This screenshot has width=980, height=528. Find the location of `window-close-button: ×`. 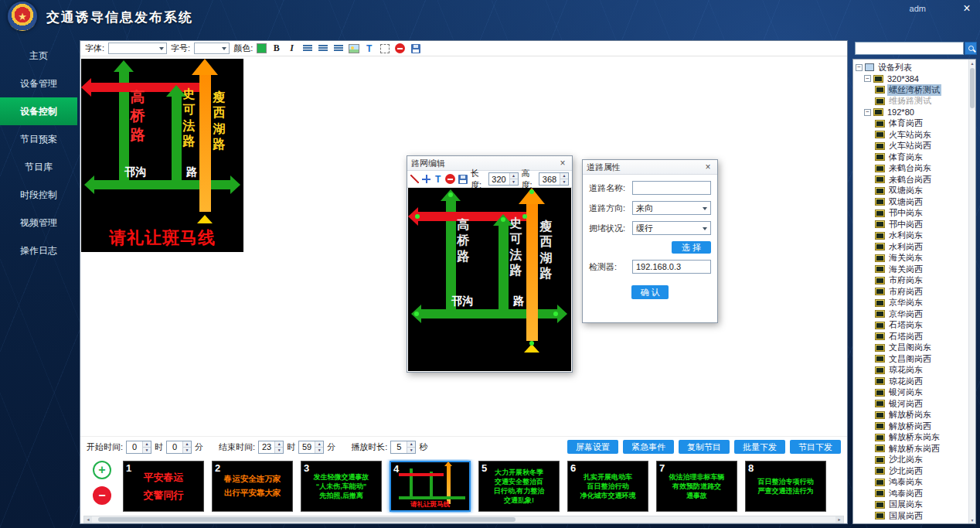

window-close-button: × is located at coordinates (967, 9).